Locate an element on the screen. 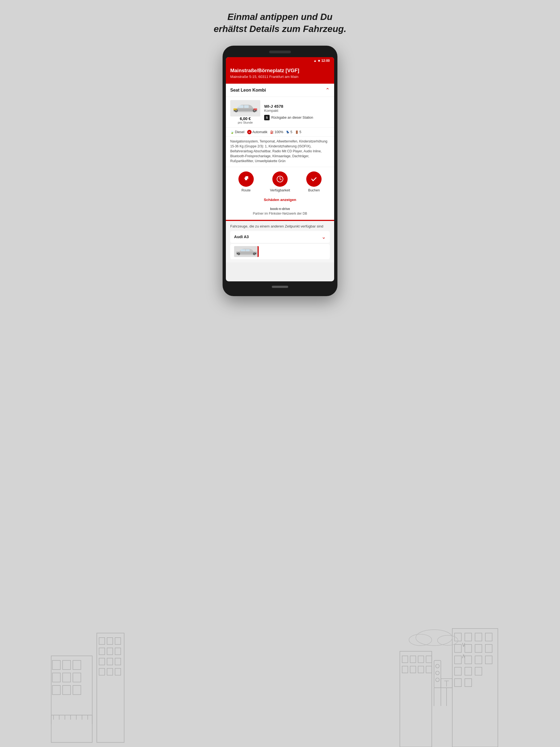 Image resolution: width=560 pixels, height=747 pixels. phone-speaker is located at coordinates (280, 52).